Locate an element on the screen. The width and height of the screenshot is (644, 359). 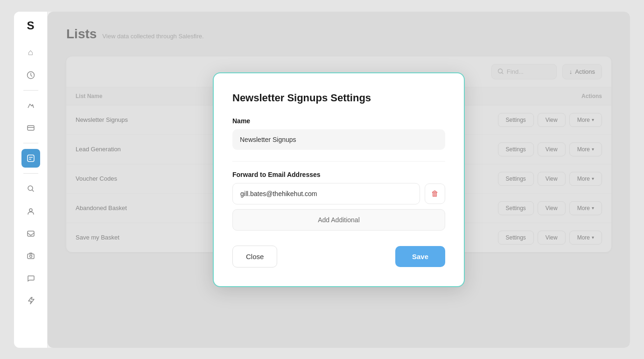
name-input is located at coordinates (339, 140).